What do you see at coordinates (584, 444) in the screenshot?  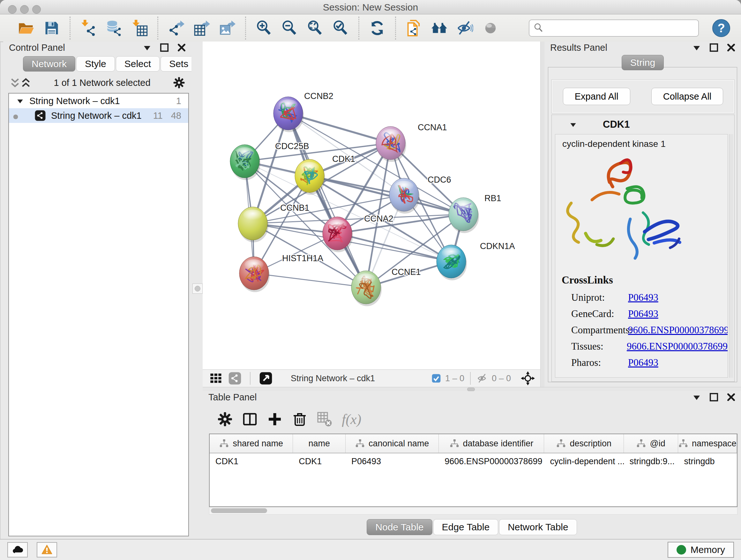 I see `column-header-description: description` at bounding box center [584, 444].